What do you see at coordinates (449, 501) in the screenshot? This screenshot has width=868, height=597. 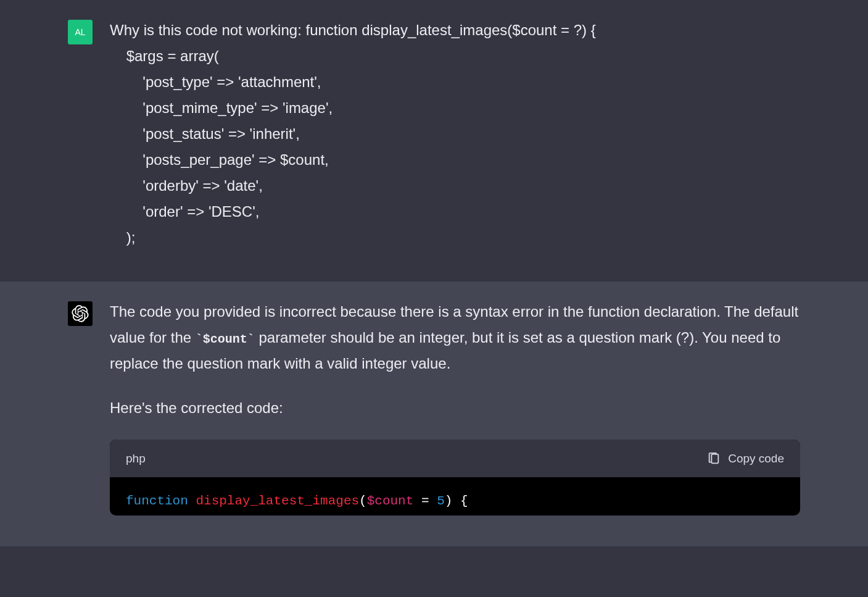 I see `code-token-rparen: )` at bounding box center [449, 501].